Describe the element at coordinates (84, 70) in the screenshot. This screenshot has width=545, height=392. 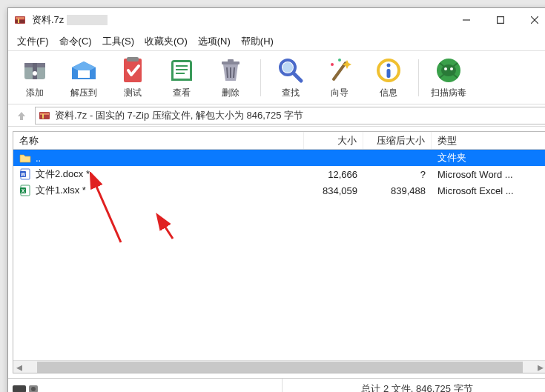
I see `extract-icon` at that location.